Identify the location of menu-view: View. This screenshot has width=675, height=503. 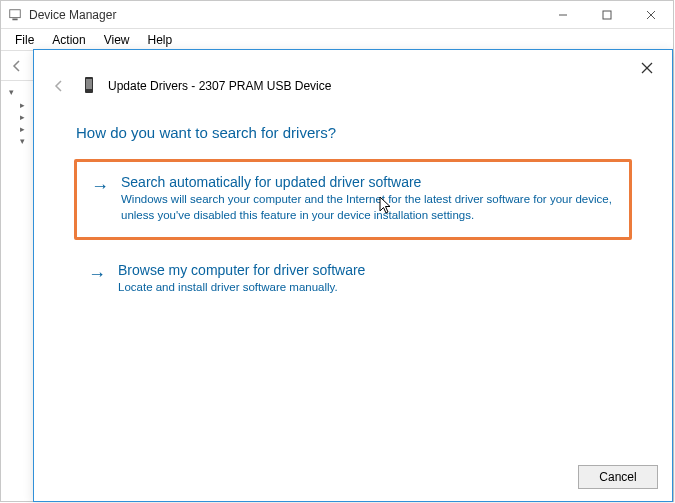
(117, 40).